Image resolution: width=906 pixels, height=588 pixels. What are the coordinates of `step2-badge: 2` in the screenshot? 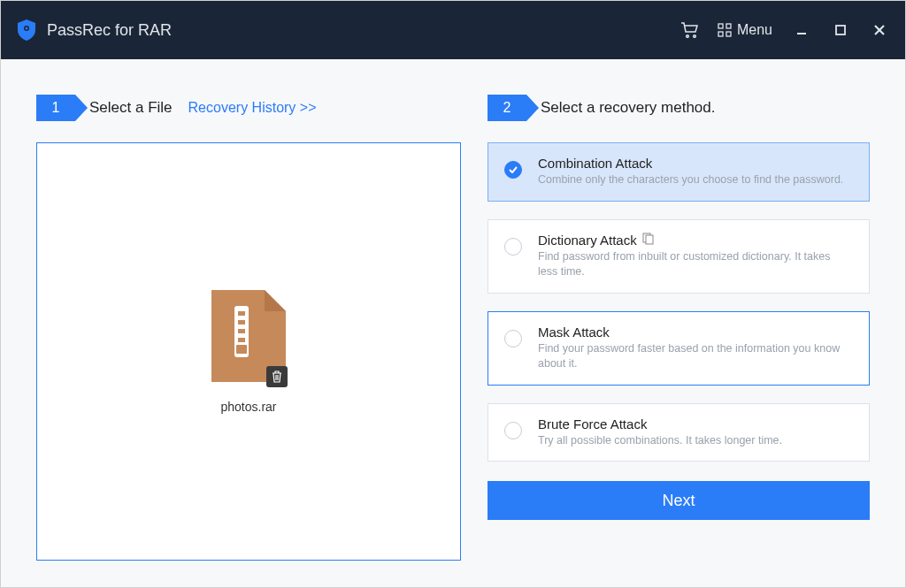 It's located at (507, 108).